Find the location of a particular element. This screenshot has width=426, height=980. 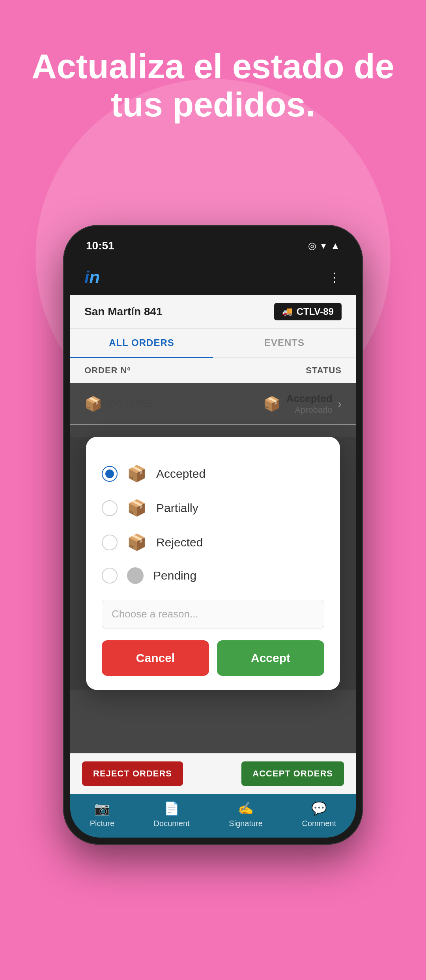

radio-dot-accepted is located at coordinates (110, 474).